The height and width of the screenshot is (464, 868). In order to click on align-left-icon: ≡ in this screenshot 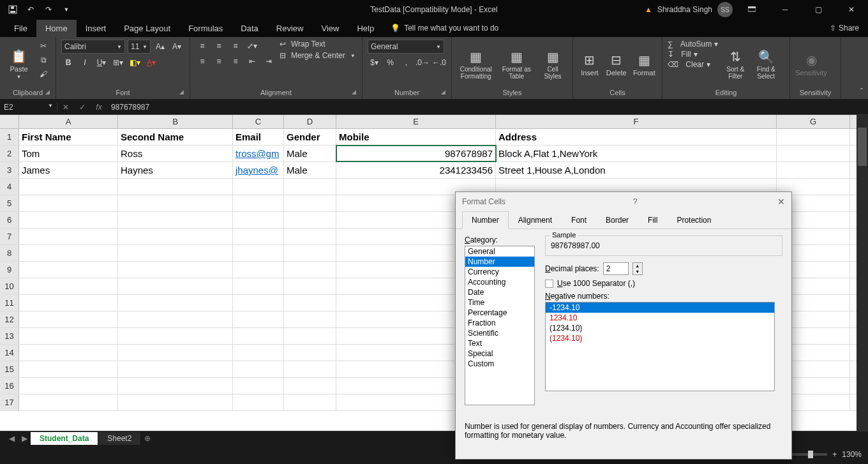, I will do `click(202, 61)`.